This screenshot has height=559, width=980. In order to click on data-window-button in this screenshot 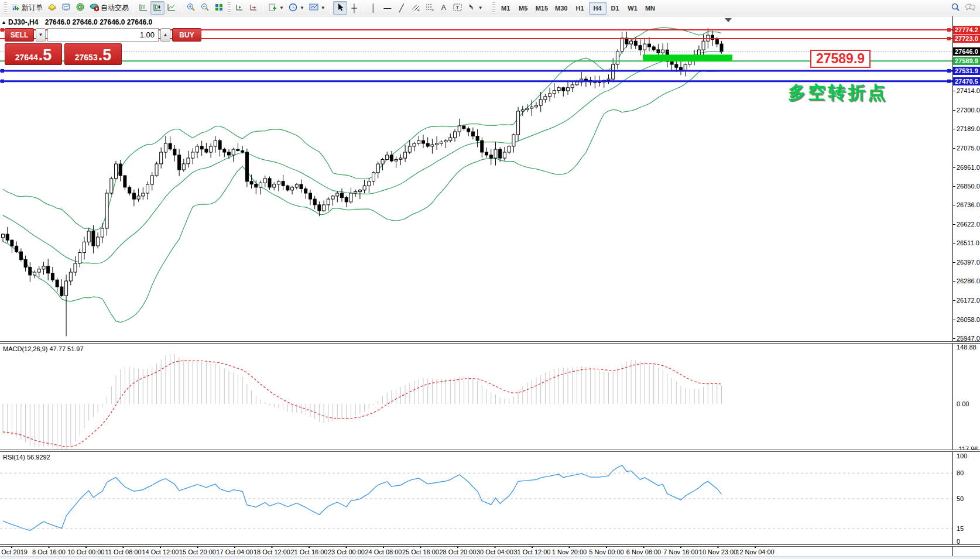, I will do `click(66, 8)`.